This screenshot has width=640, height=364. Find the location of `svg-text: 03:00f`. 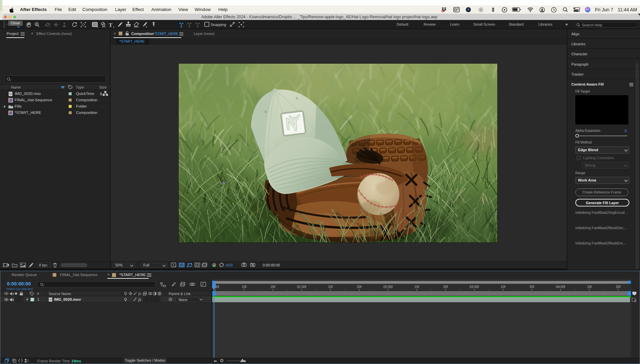

svg-text: 03:00f is located at coordinates (474, 287).